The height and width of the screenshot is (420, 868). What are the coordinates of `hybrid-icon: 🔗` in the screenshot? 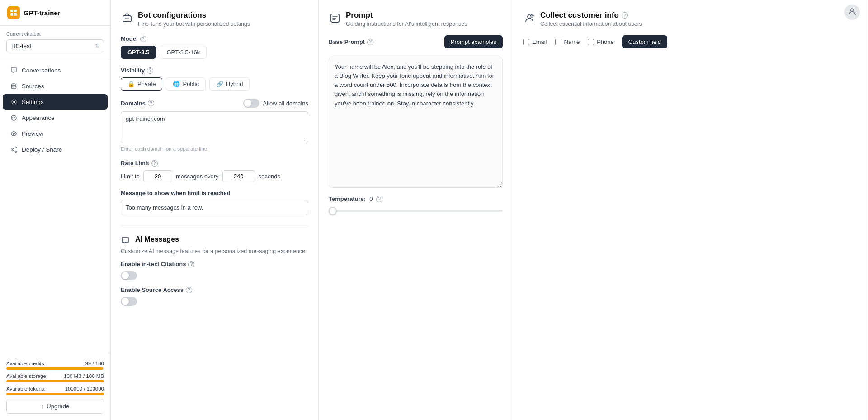 It's located at (220, 84).